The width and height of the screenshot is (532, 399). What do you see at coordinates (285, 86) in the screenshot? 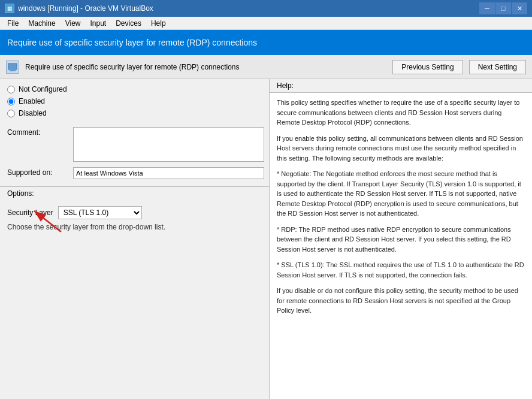
I see `help-title: Help:` at bounding box center [285, 86].